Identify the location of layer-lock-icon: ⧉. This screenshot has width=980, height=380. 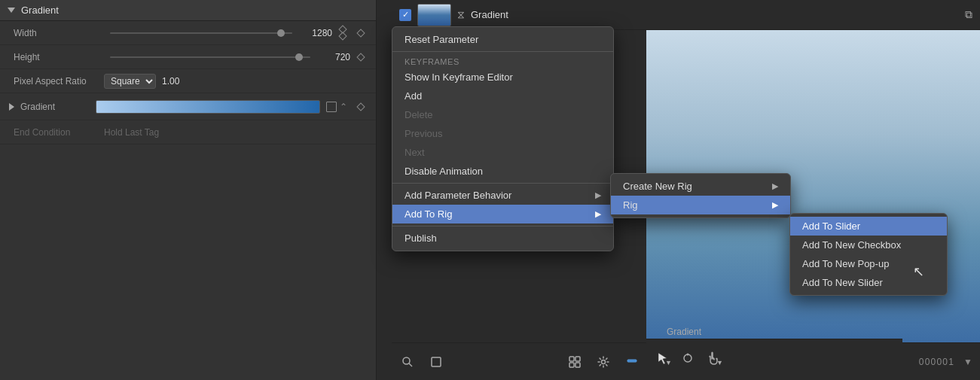
(969, 15).